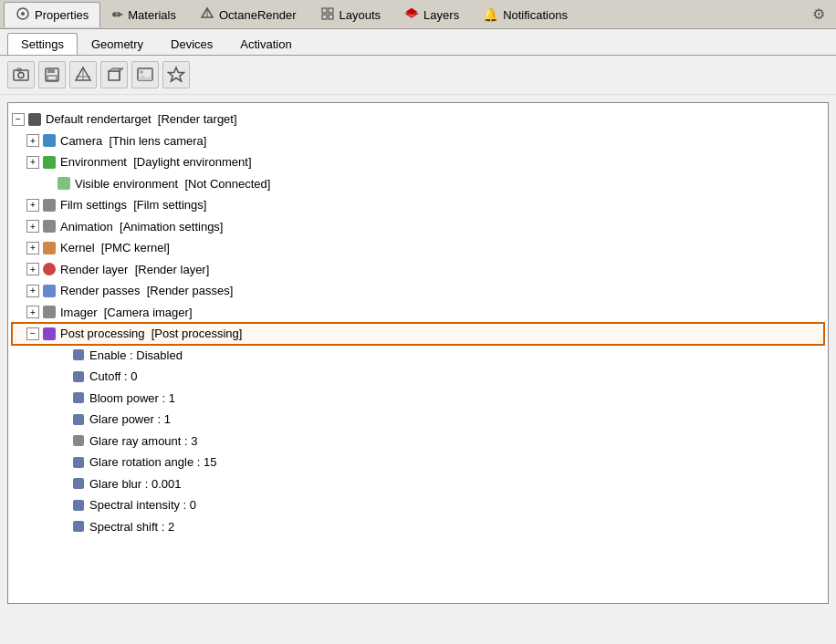 The height and width of the screenshot is (644, 836). I want to click on gear-button: ⚙, so click(819, 15).